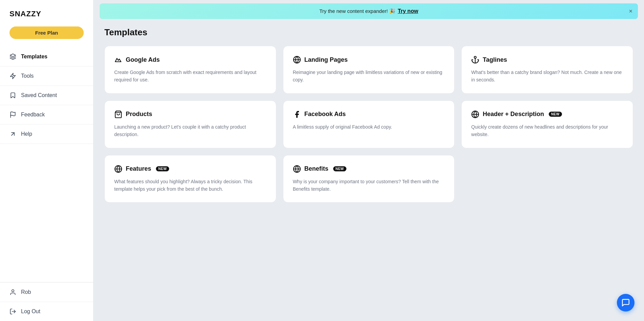 Image resolution: width=644 pixels, height=321 pixels. What do you see at coordinates (47, 96) in the screenshot?
I see `sidebar-item-saved-content: Saved Content` at bounding box center [47, 96].